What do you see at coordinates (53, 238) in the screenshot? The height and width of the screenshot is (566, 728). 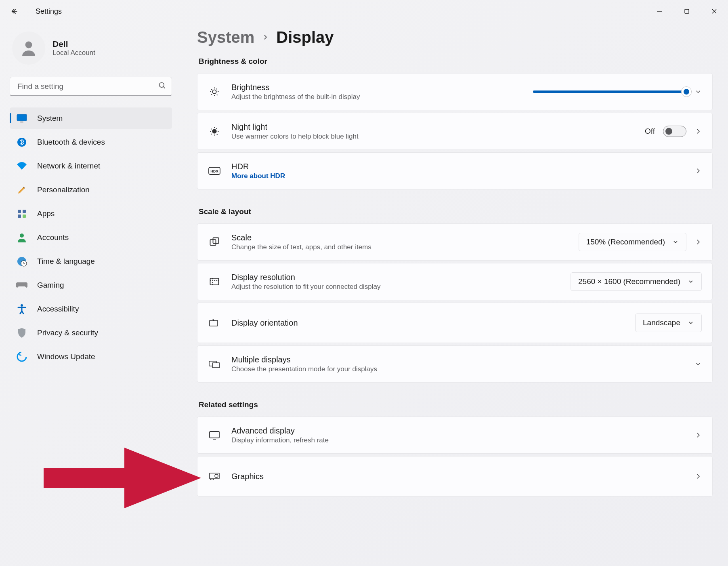 I see `sidebar-item-label: Accounts` at bounding box center [53, 238].